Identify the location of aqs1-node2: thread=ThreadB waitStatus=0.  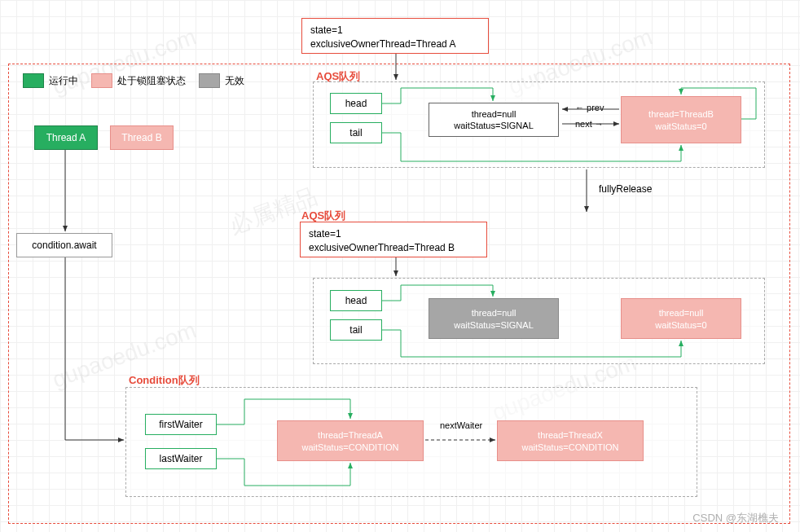
(681, 120).